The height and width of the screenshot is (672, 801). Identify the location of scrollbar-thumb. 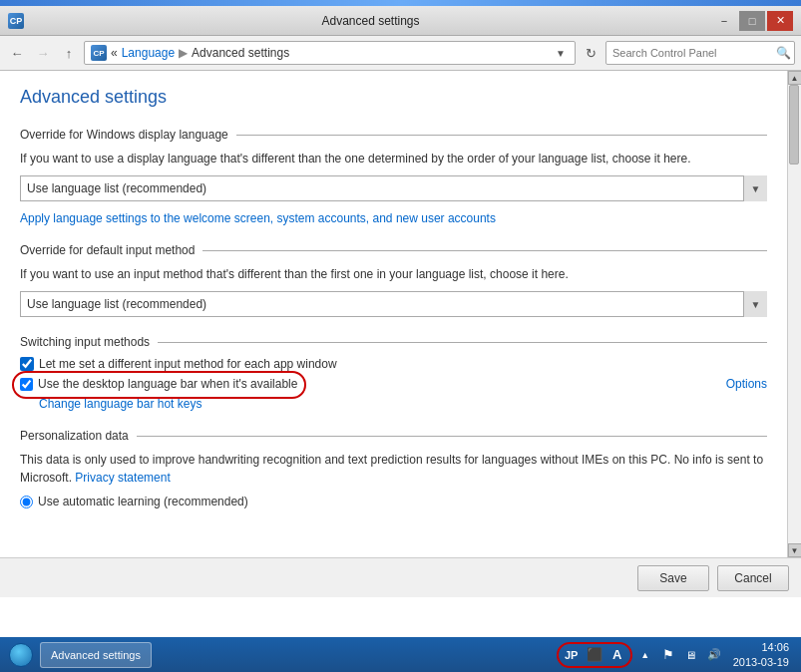
(794, 125).